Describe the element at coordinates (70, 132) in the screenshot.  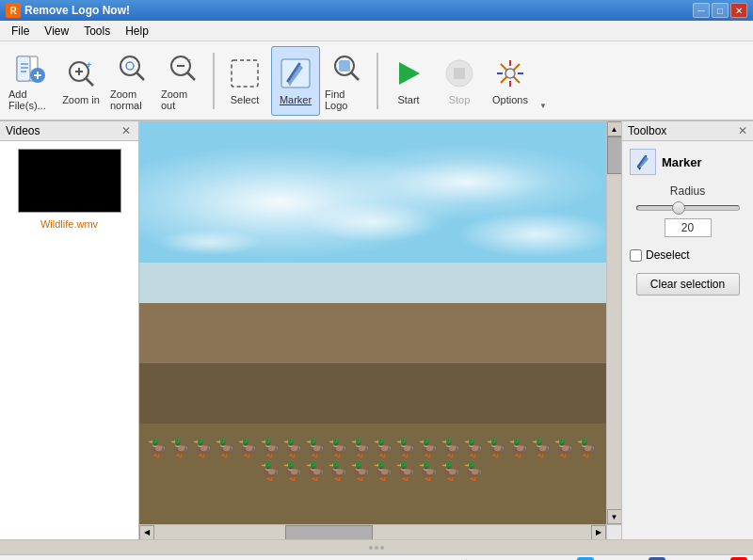
I see `videos-panel-header: Videos ✕` at that location.